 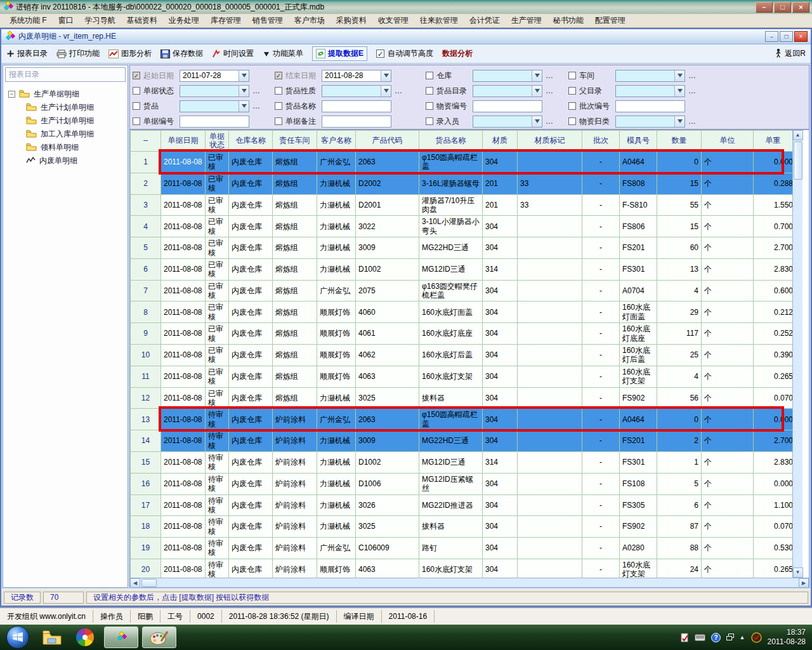 I want to click on filter-input-车间, so click(x=650, y=76).